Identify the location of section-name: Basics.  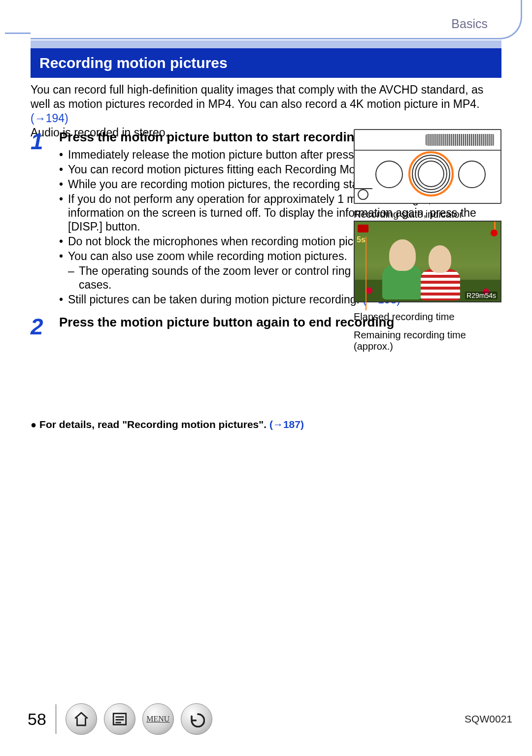
(469, 24).